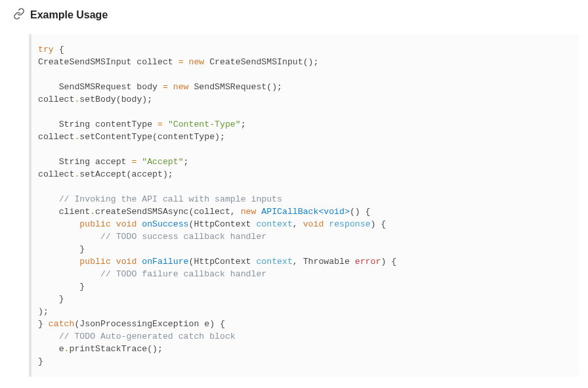 Image resolution: width=588 pixels, height=388 pixels. Describe the element at coordinates (165, 261) in the screenshot. I see `code-token-fn: onFailure` at that location.